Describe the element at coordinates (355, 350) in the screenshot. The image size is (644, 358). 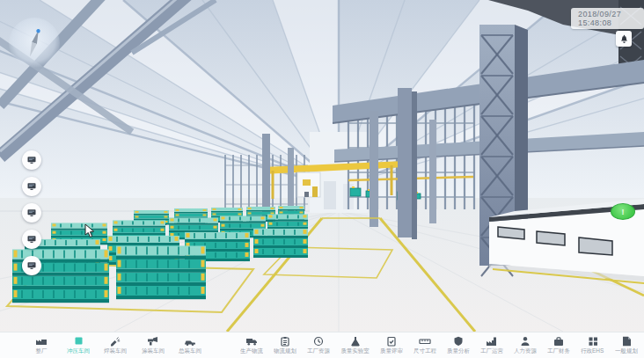
I see `module-tab-label: 质量实验室` at that location.